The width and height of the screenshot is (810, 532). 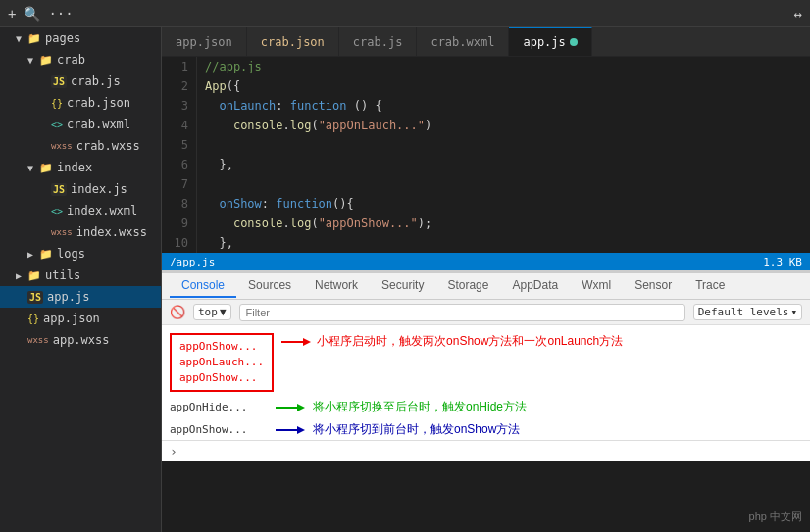 I want to click on dt-tab-appdata: AppData, so click(x=535, y=286).